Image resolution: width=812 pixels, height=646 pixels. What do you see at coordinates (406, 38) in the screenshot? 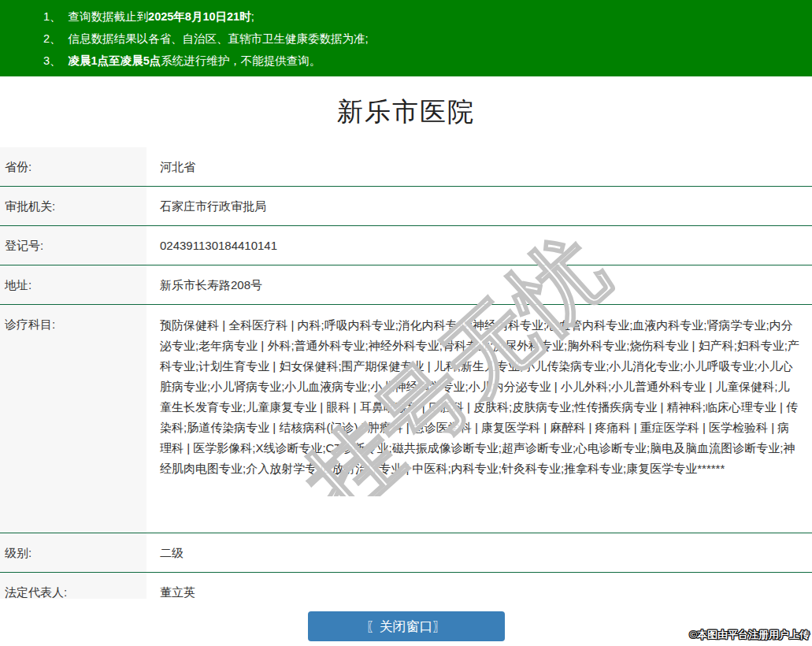
I see `notice-banner: 1、查询数据截止到2025年8月10日21时; 2、信息数据结果以各省、自治区、…` at bounding box center [406, 38].